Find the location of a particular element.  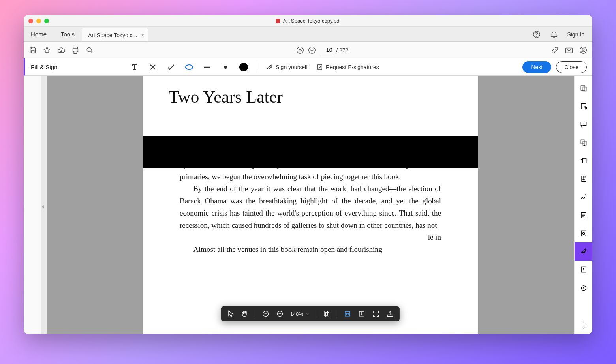

maximize-window-button is located at coordinates (47, 21).